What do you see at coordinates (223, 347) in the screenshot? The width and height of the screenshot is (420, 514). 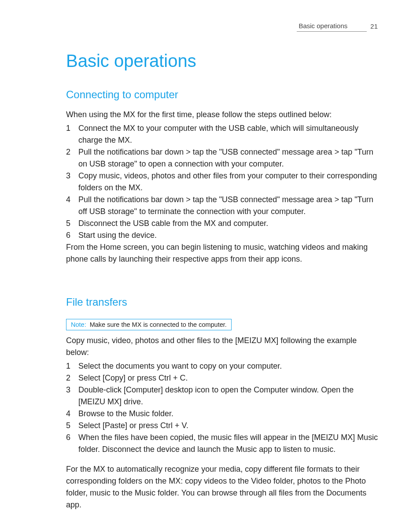 I see `section2-intro: Copy music, video, photos and other file…` at bounding box center [223, 347].